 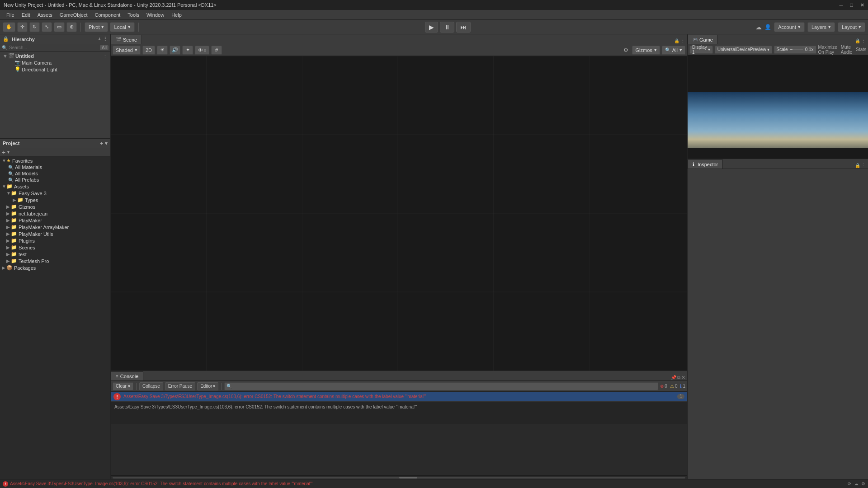 What do you see at coordinates (679, 378) in the screenshot?
I see `console-float-icon: ⧉` at bounding box center [679, 378].